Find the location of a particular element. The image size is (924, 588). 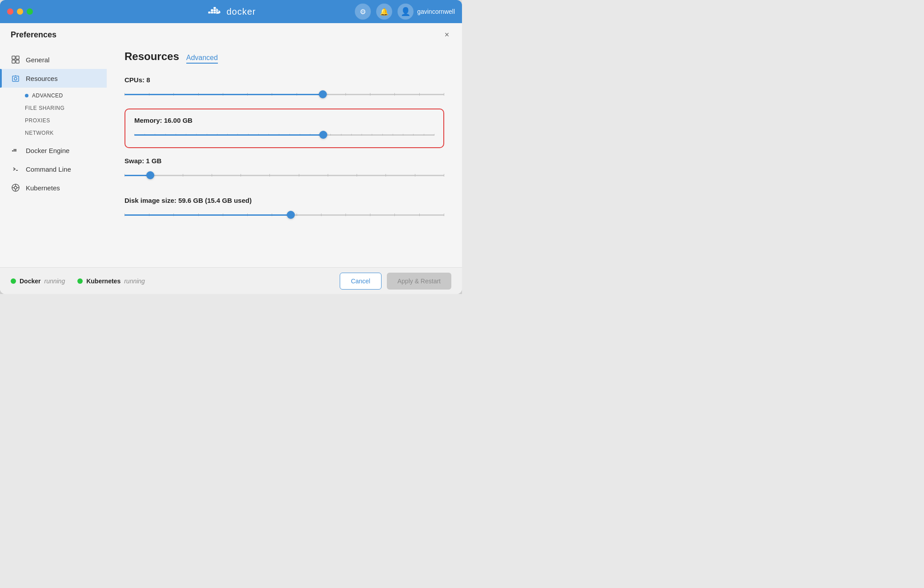

cancel-button: Cancel is located at coordinates (361, 281).